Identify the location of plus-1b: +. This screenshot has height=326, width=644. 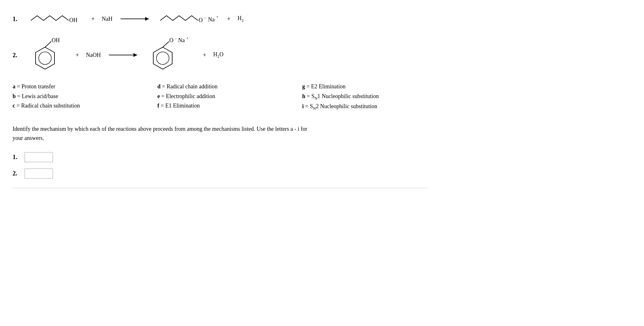
(229, 19).